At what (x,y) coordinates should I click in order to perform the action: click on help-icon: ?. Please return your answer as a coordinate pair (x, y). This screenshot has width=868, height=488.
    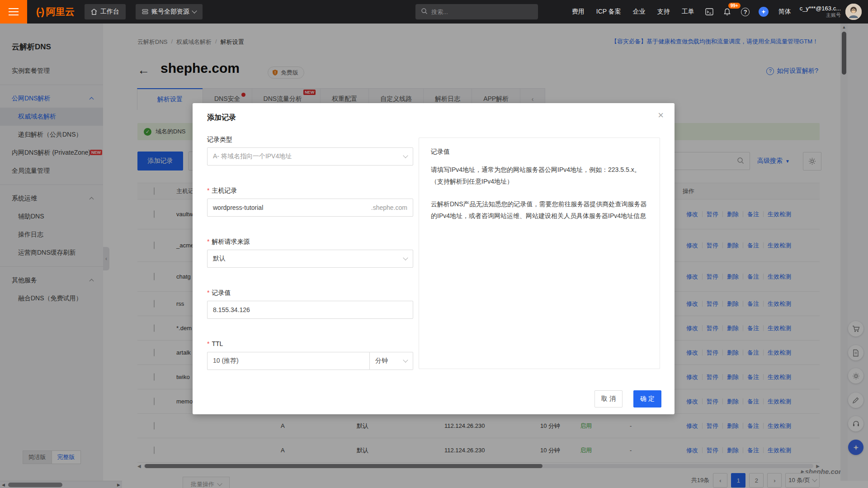
    Looking at the image, I should click on (745, 12).